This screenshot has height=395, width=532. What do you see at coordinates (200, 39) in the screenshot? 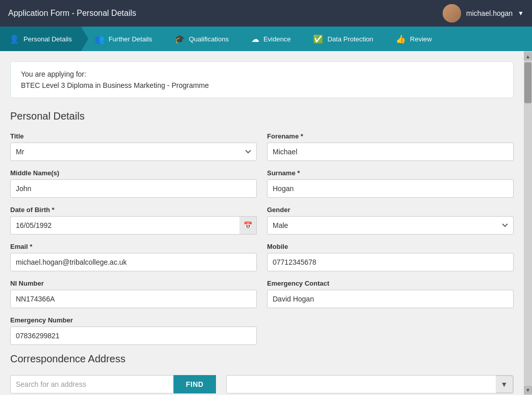
I see `tab-qualifications: 🎓 Qualifications` at bounding box center [200, 39].